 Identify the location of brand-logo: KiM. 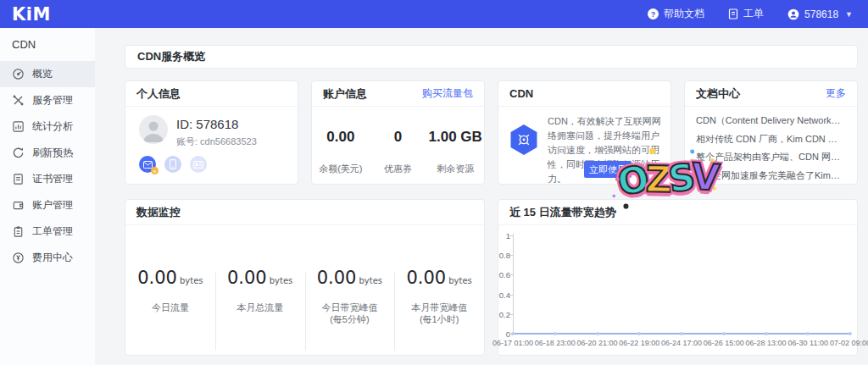
(31, 14).